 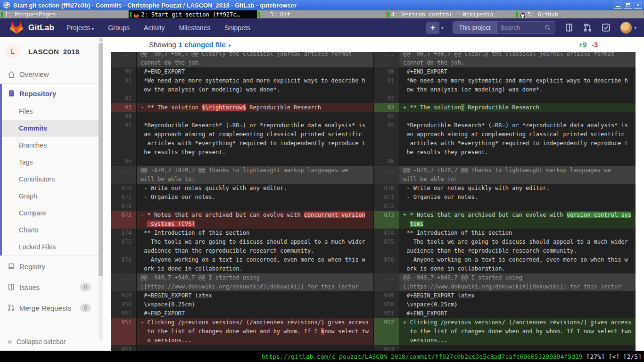 What do you see at coordinates (86, 287) in the screenshot?
I see `count-badge: 0` at bounding box center [86, 287].